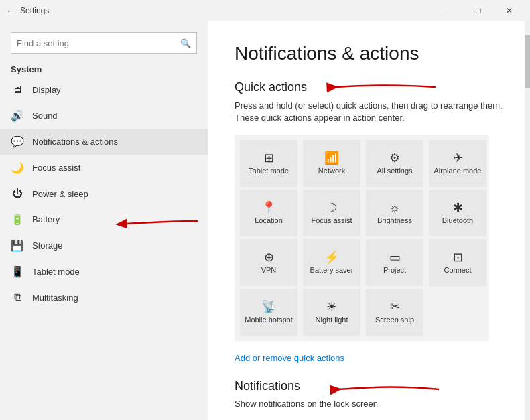  What do you see at coordinates (332, 307) in the screenshot?
I see `night-light-icon: ☀` at bounding box center [332, 307].